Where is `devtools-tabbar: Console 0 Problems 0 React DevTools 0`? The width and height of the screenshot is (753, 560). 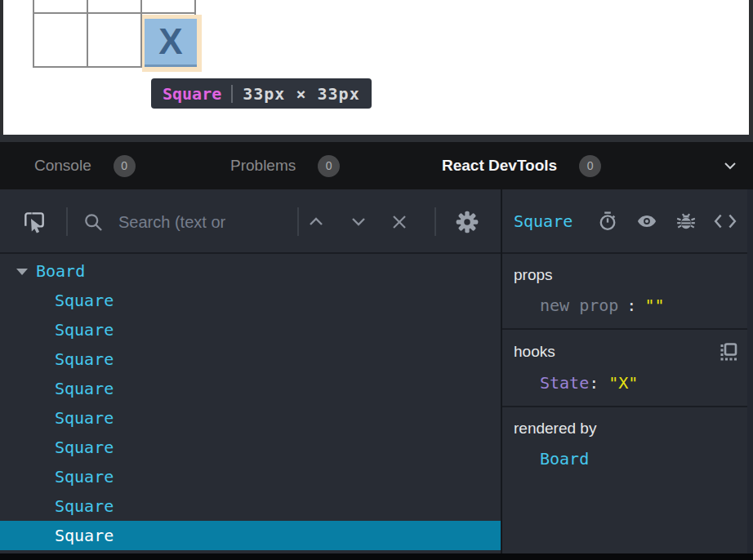
devtools-tabbar: Console 0 Problems 0 React DevTools 0 is located at coordinates (376, 166).